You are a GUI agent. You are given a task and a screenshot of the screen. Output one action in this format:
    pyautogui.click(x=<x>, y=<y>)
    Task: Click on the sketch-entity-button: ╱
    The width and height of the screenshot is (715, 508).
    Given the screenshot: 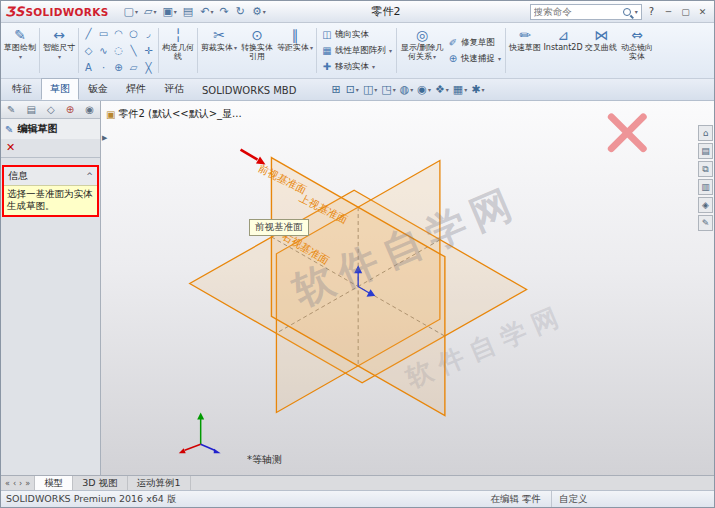 What is the action you would take?
    pyautogui.click(x=88, y=34)
    